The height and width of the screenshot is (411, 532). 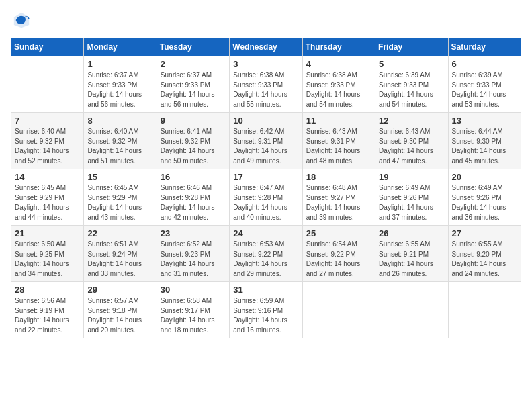 I want to click on header-monday: Monday, so click(x=120, y=47).